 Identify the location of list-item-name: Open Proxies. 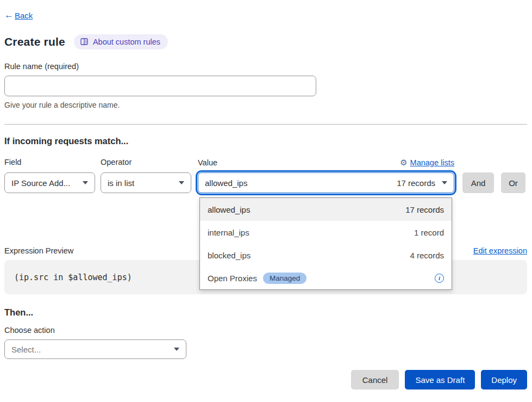
(233, 279).